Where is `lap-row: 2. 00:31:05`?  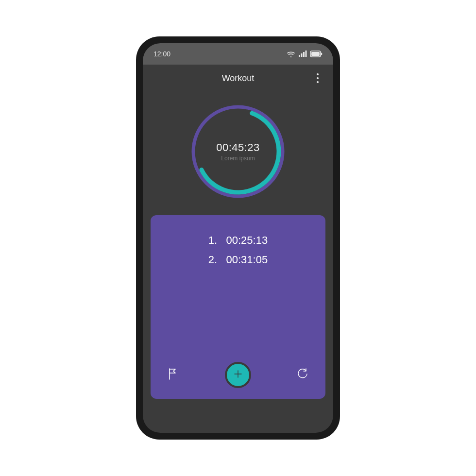
lap-row: 2. 00:31:05 is located at coordinates (238, 260).